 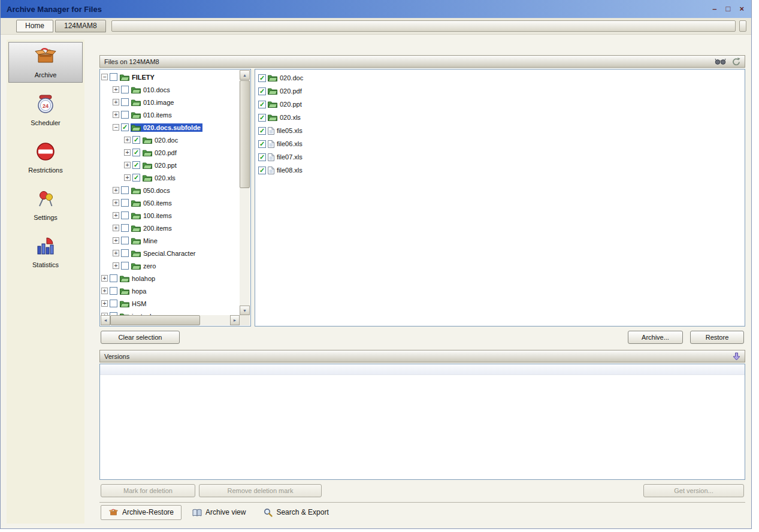 What do you see at coordinates (720, 62) in the screenshot?
I see `binoculars-icon` at bounding box center [720, 62].